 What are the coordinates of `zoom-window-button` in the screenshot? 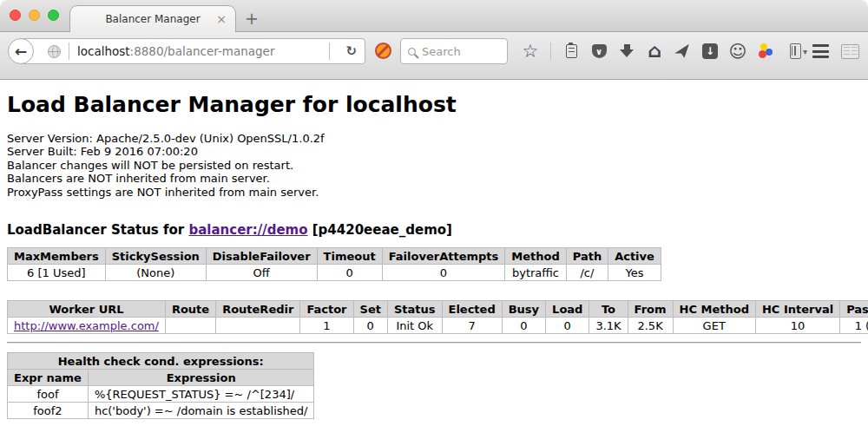 It's located at (54, 16).